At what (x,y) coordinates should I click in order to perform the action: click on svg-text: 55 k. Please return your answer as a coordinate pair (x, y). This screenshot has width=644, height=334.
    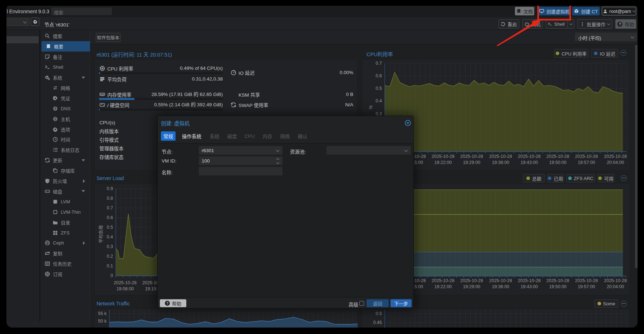
    Looking at the image, I should click on (102, 314).